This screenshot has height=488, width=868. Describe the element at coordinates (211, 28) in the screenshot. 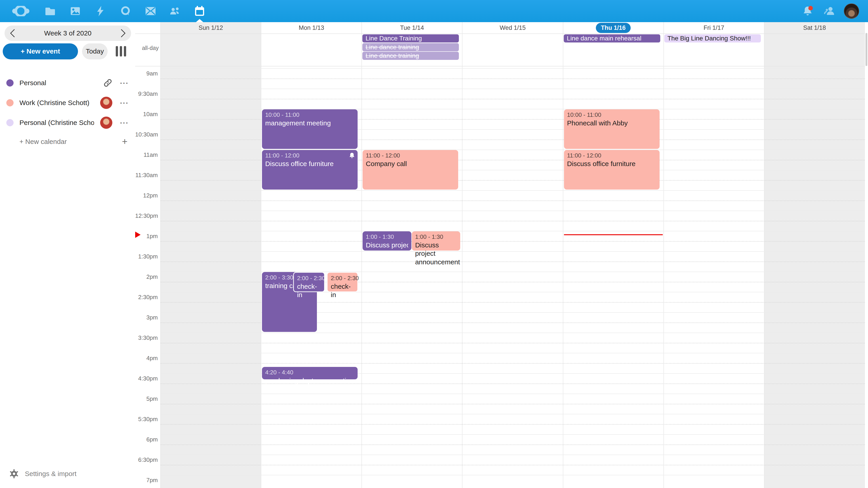

I see `day-header-sun: Sun 1/12` at that location.